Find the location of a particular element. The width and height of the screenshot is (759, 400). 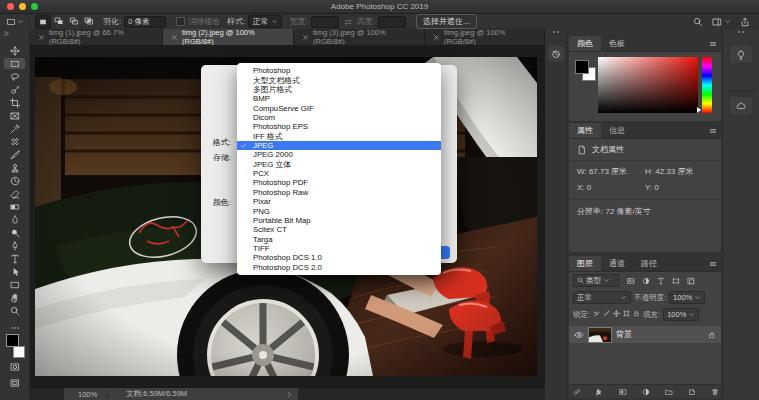

intersect-selection-button is located at coordinates (89, 21).